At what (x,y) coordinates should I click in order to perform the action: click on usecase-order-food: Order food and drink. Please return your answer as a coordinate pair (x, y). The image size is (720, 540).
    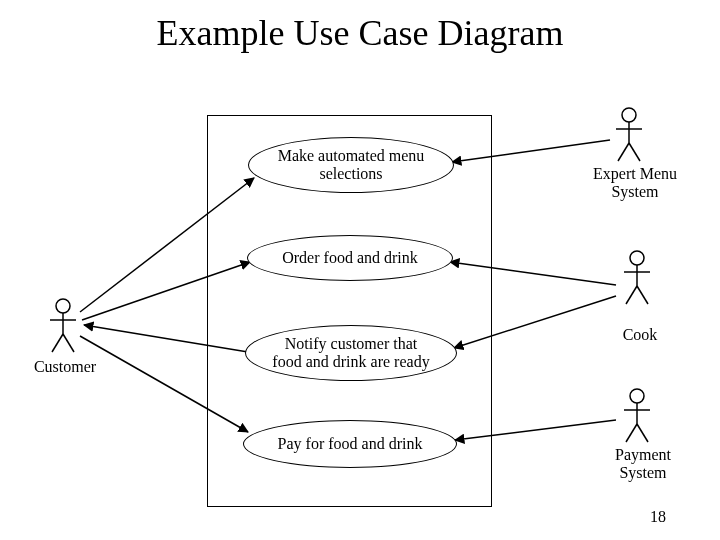
    Looking at the image, I should click on (350, 258).